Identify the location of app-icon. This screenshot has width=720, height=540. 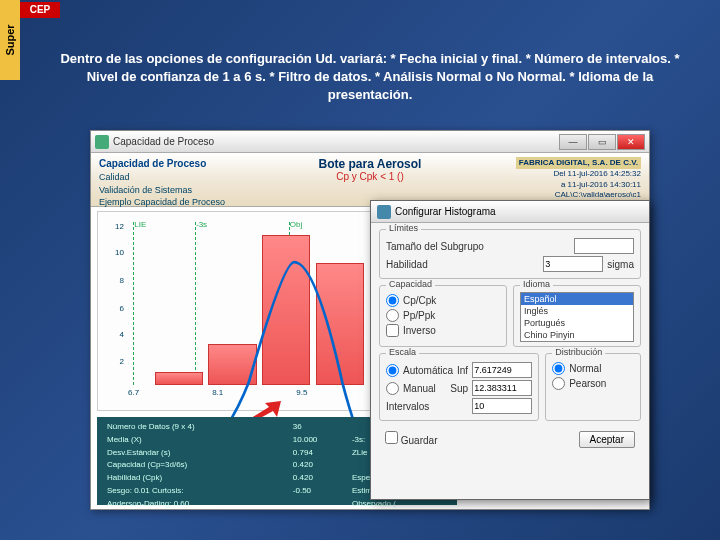
(102, 142).